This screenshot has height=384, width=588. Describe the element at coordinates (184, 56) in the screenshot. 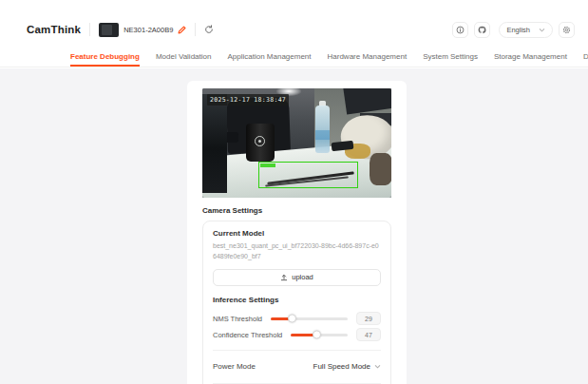

I see `tab-model-validation: Model Validation` at that location.